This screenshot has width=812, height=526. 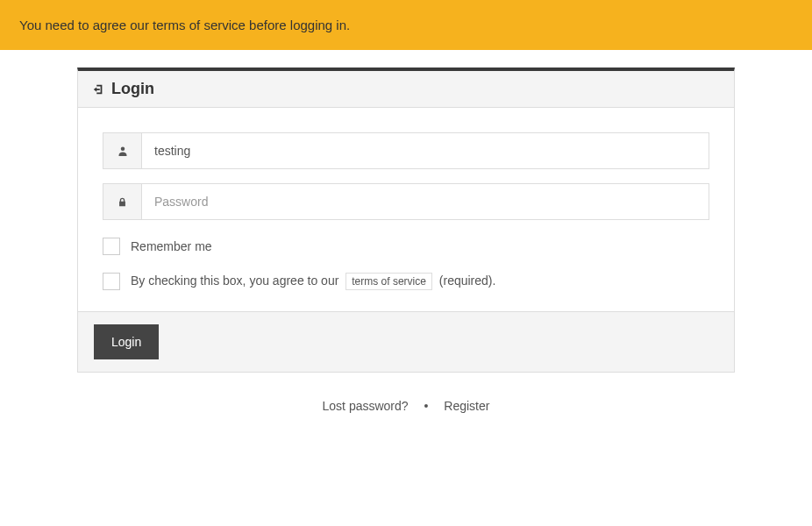 I want to click on panel-header: Login, so click(x=406, y=89).